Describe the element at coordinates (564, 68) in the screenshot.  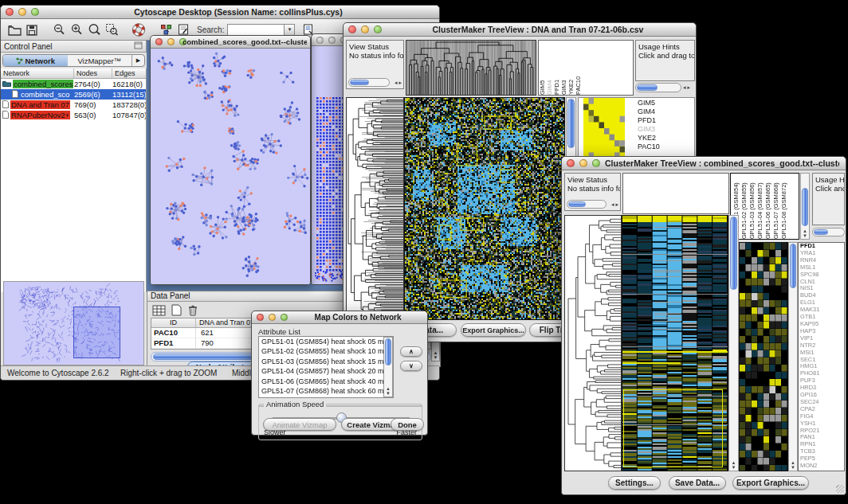
I see `rotated-gene-label: GIM3` at that location.